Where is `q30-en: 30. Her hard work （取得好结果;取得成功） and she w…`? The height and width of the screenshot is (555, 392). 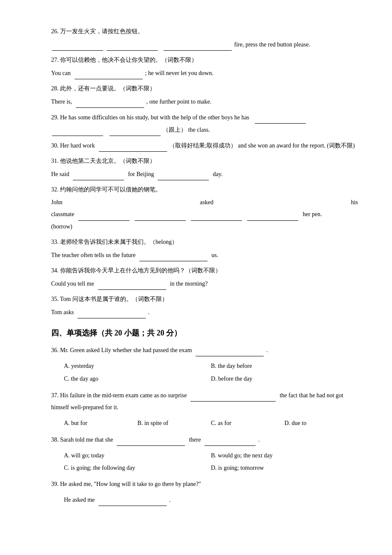 q30-en: 30. Her hard work （取得好结果;取得成功） and she w… is located at coordinates (205, 146).